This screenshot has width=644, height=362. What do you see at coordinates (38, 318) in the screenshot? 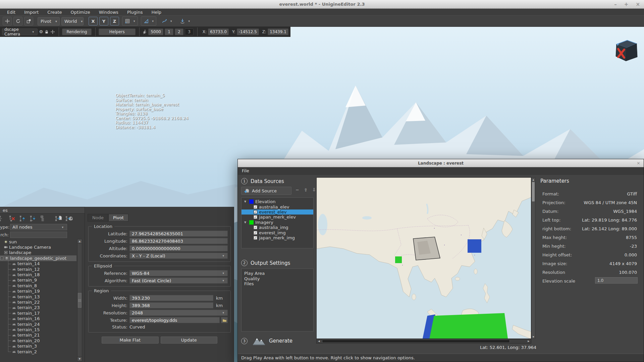
I see `tree-item-terrain: terrain_16` at bounding box center [38, 318].